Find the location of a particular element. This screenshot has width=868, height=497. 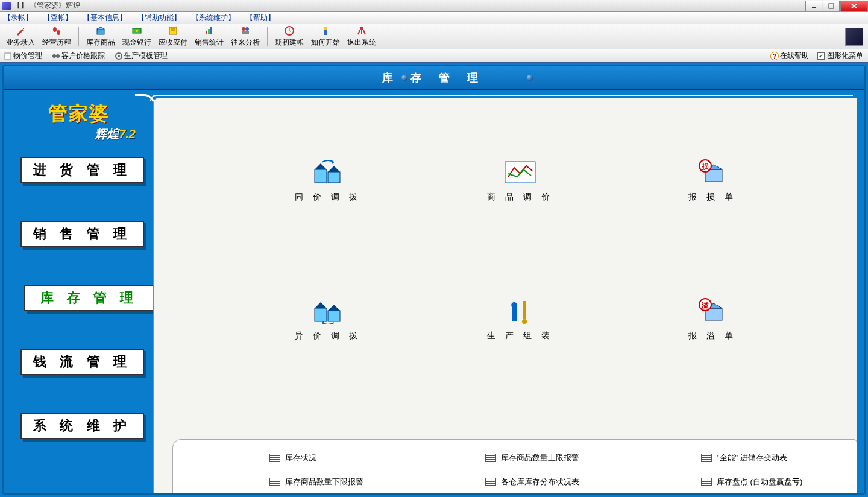

chart-adjust-icon is located at coordinates (520, 173).